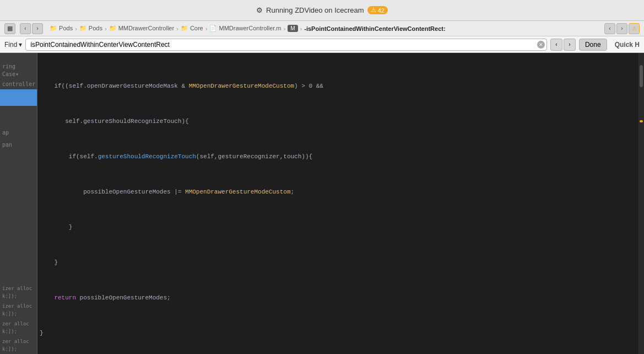 This screenshot has width=644, height=354. Describe the element at coordinates (641, 203) in the screenshot. I see `scrollbar-area` at that location.